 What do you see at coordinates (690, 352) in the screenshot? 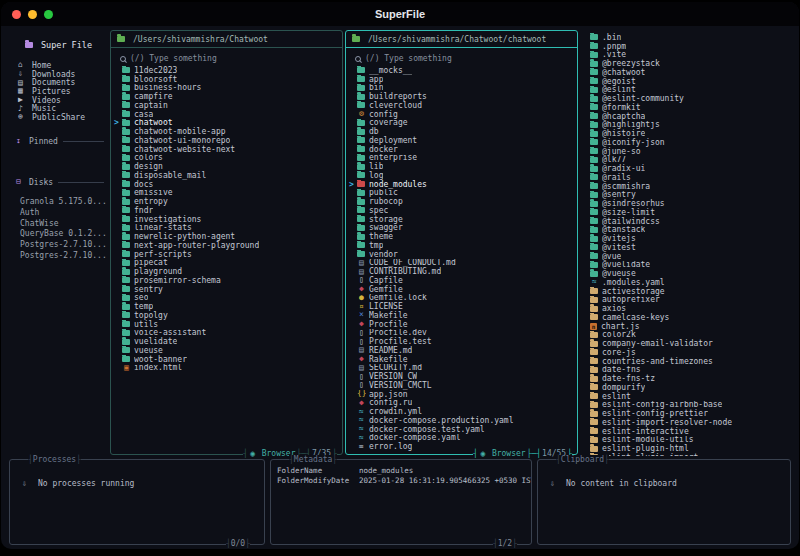
I see `file-row: core-js` at bounding box center [690, 352].